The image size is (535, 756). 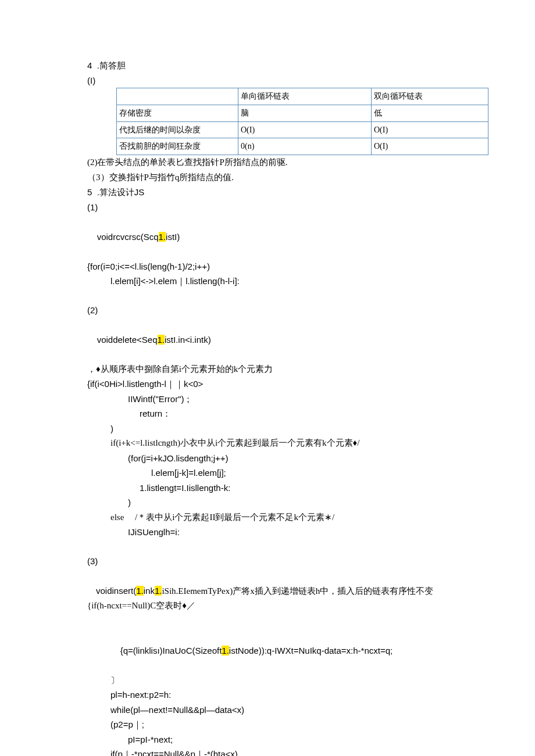 I want to click on code-line: voiddelete<Seq1.istI.in<i.intk), so click(x=268, y=339).